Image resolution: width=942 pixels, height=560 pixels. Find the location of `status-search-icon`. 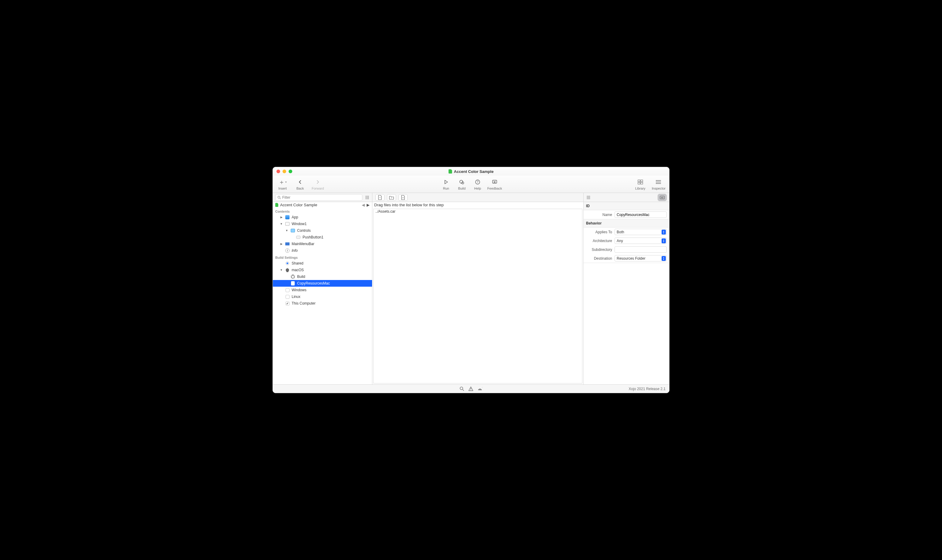

status-search-icon is located at coordinates (462, 389).